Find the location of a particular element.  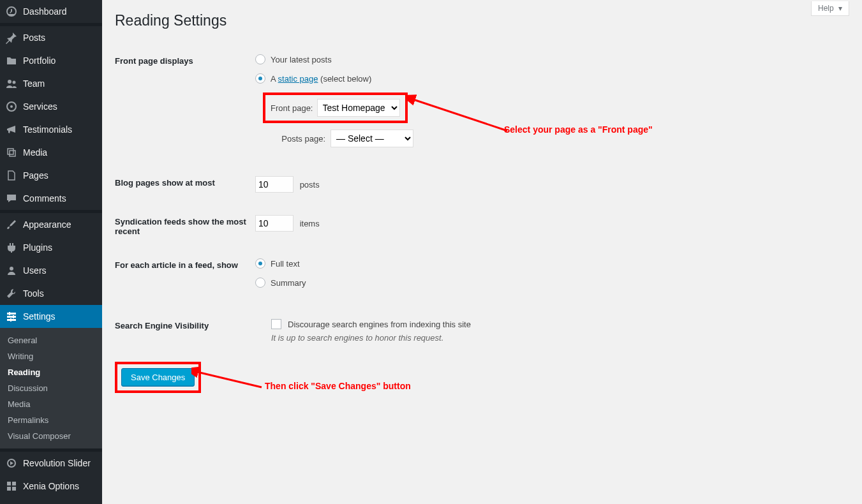

menu-team: Team is located at coordinates (51, 84).